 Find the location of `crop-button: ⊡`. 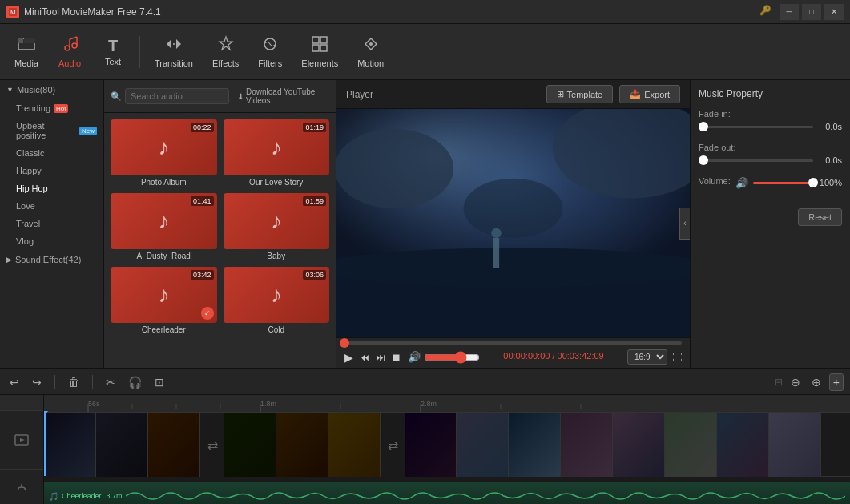

crop-button: ⊡ is located at coordinates (159, 382).